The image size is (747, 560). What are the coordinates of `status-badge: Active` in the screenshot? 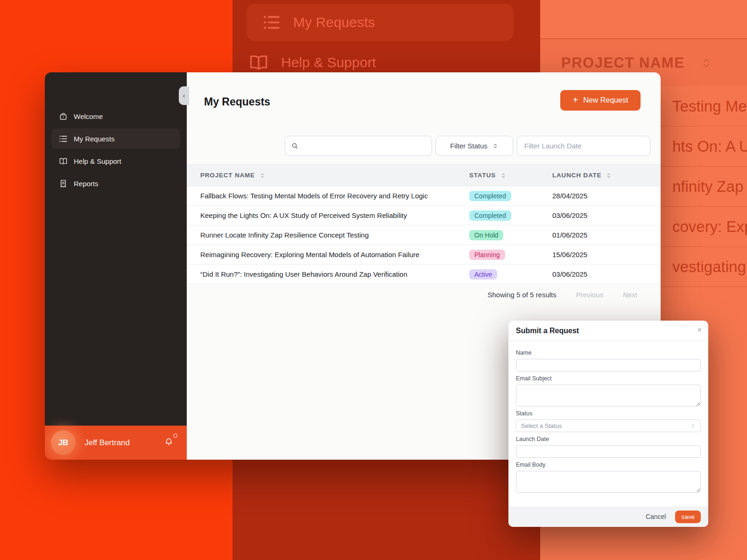 It's located at (483, 274).